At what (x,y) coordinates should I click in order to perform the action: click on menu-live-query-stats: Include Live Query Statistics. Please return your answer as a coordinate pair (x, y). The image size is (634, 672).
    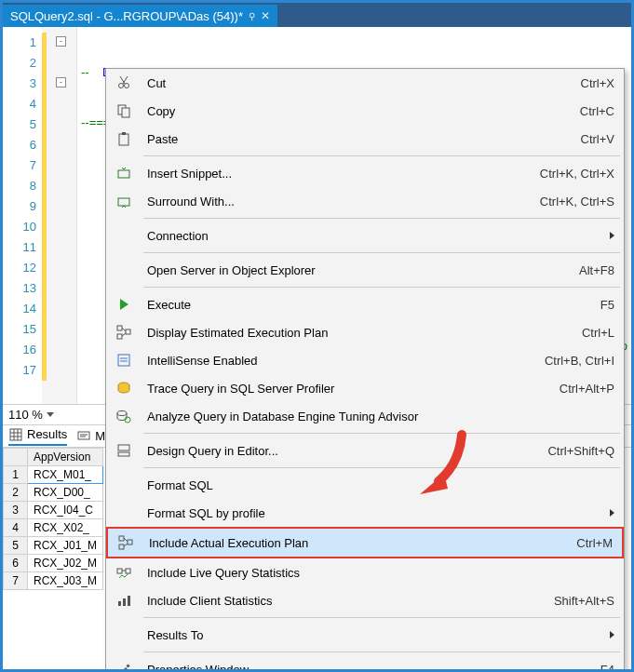
    Looking at the image, I should click on (365, 572).